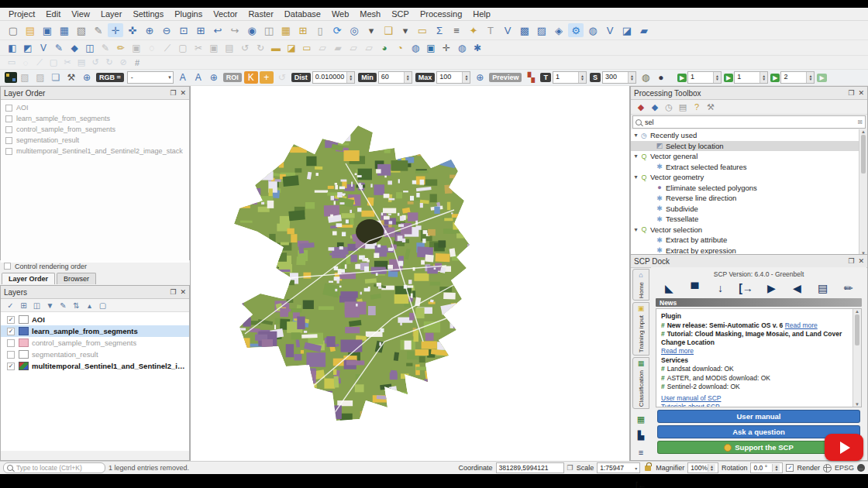 Image resolution: width=868 pixels, height=488 pixels. I want to click on multipart-roi-icon: +, so click(267, 77).